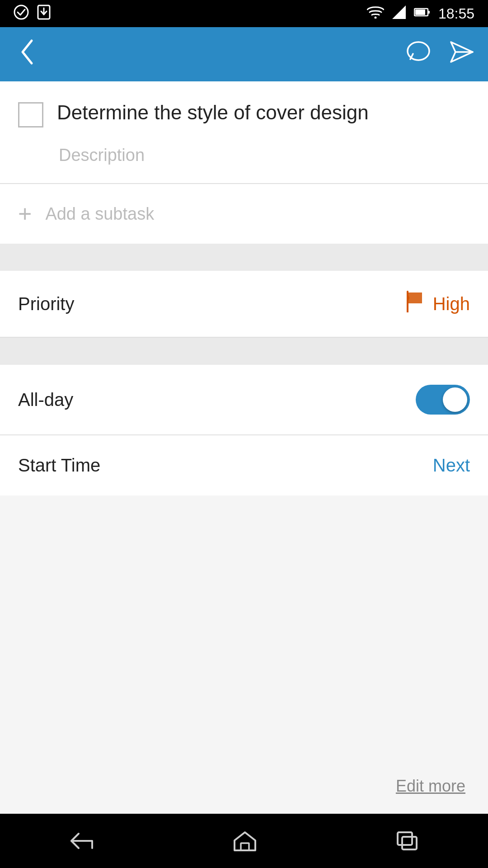 The height and width of the screenshot is (868, 488). I want to click on check-circle-icon, so click(21, 14).